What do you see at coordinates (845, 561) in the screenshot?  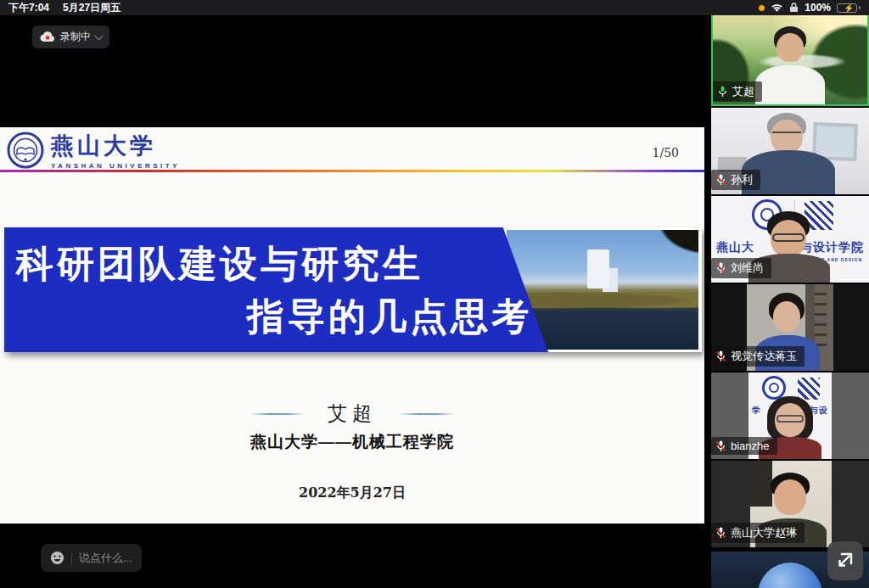 I see `minimize-arrow-icon` at bounding box center [845, 561].